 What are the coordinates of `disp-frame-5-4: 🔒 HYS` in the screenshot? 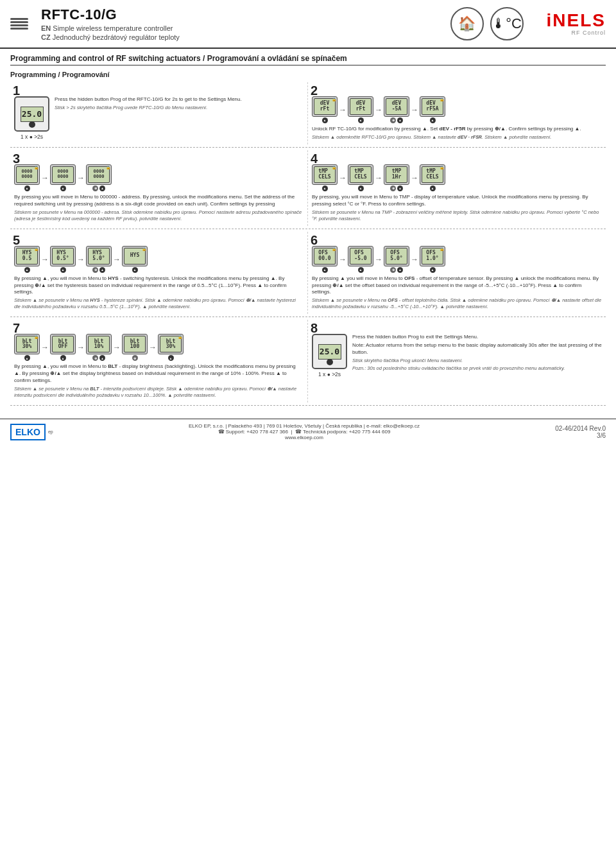 It's located at (135, 256).